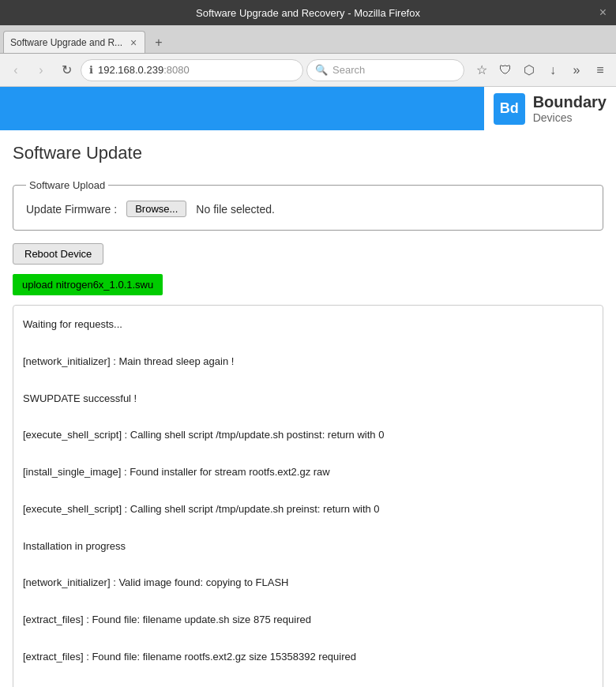 This screenshot has width=616, height=687. Describe the element at coordinates (16, 70) in the screenshot. I see `back-button: ‹` at that location.